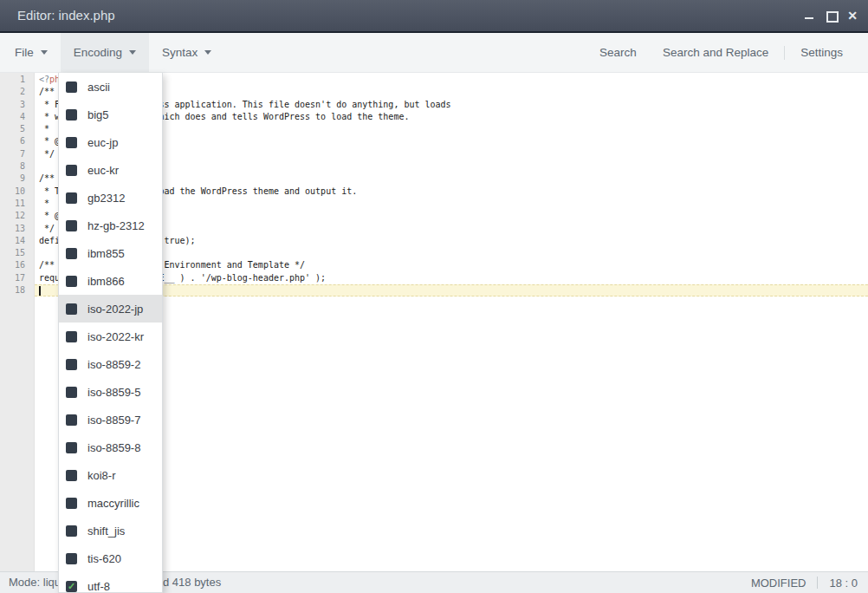 This screenshot has height=593, width=868. Describe the element at coordinates (31, 52) in the screenshot. I see `menu-file: File` at that location.